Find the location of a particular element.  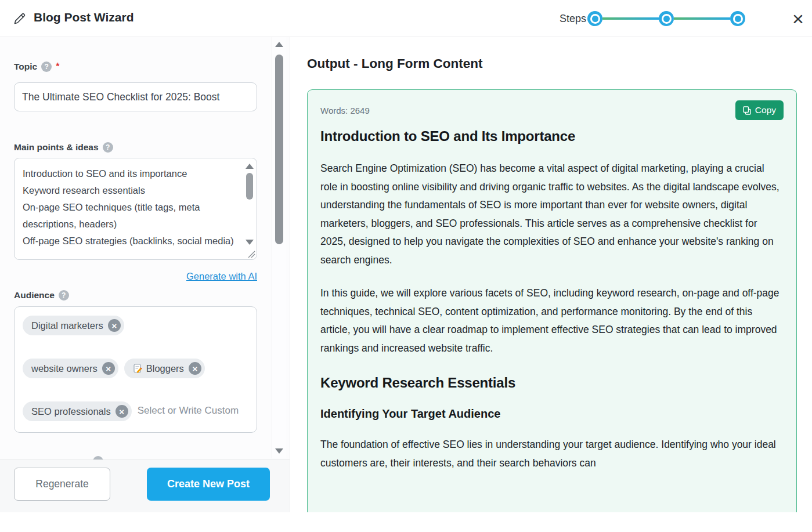

steps-indicator: Steps is located at coordinates (652, 19).